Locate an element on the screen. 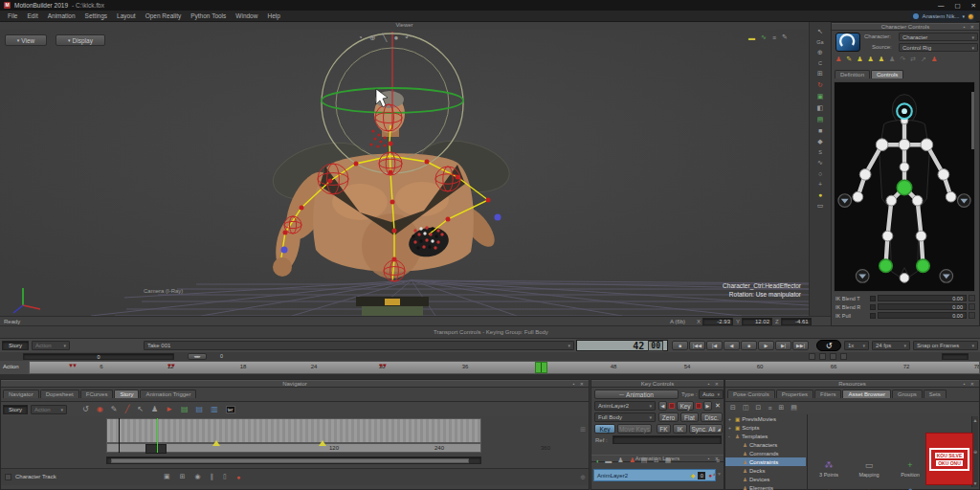 Image resolution: width=980 pixels, height=490 pixels. asset-item: ⇕ Range is located at coordinates (910, 488).